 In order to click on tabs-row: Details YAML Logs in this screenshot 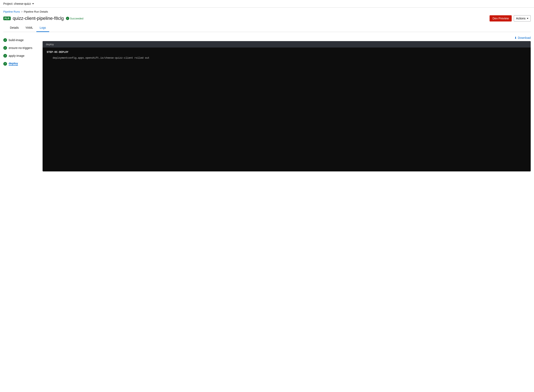, I will do `click(267, 28)`.